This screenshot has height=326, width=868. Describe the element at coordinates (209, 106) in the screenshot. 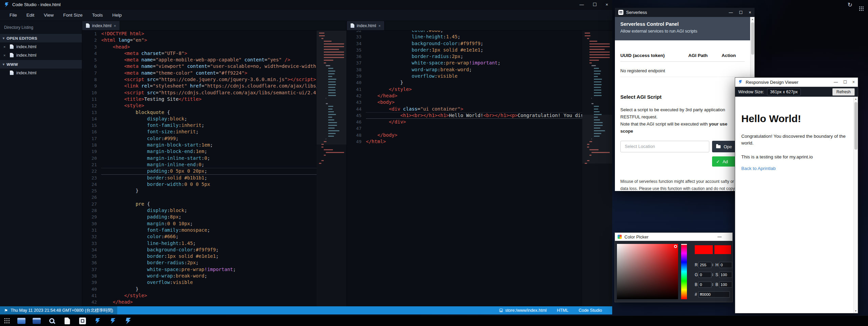

I see `code-line-12: <style>` at that location.